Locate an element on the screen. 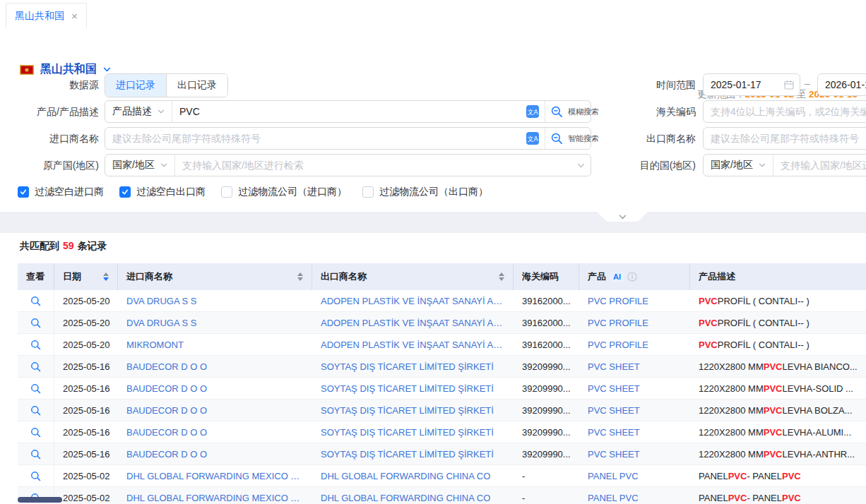 Image resolution: width=866 pixels, height=504 pixels. importer-cell-text: MIKROMONT is located at coordinates (155, 344).